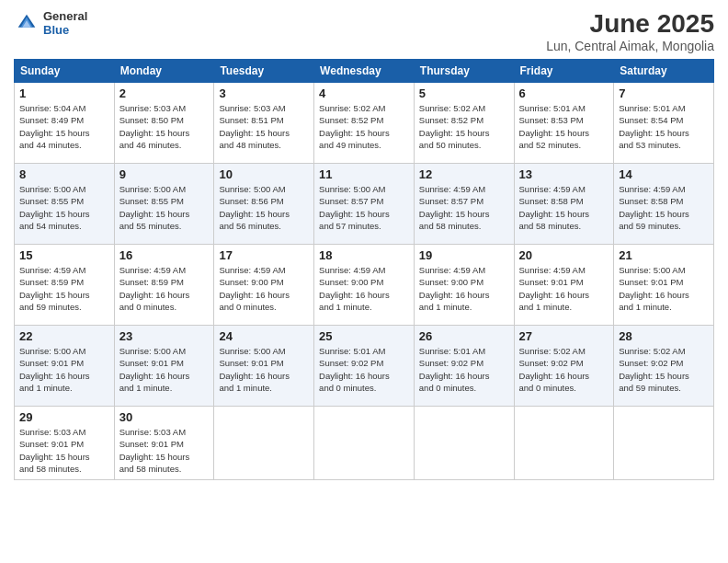  I want to click on table-row: 29Sunrise: 5:03 AM Sunset: 9:01 PM Dayli…, so click(64, 443).